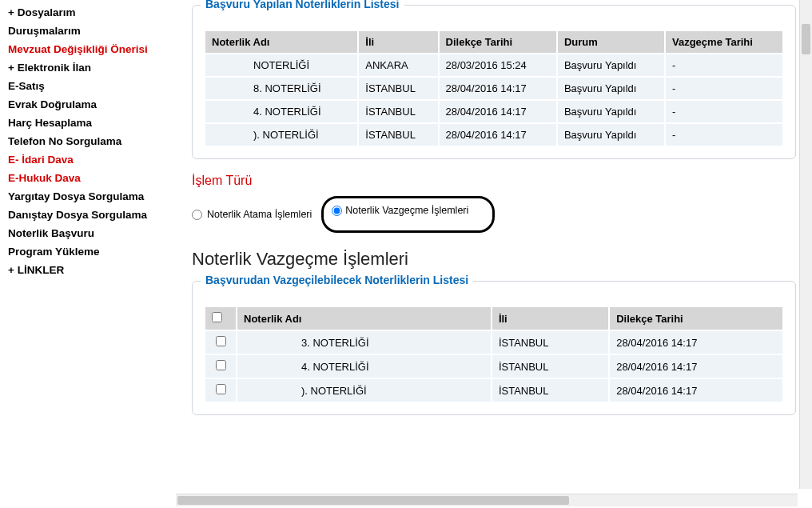  I want to click on sidebar-item-13: Program Yükleme, so click(90, 251).